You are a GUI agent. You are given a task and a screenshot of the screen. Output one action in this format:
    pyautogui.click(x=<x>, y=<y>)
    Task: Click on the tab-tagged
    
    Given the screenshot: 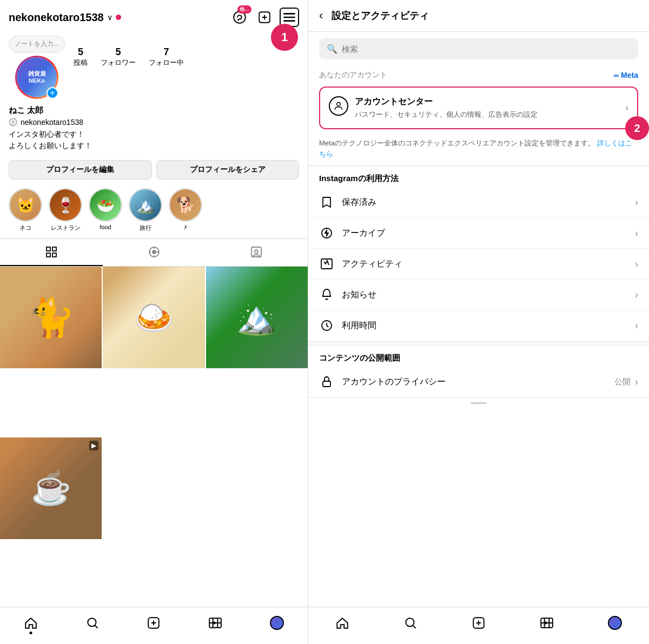 What is the action you would take?
    pyautogui.click(x=256, y=253)
    